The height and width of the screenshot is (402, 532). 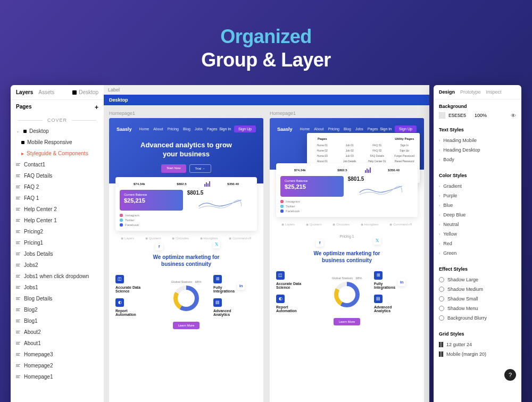 What do you see at coordinates (57, 165) in the screenshot?
I see `page-item: Contact1` at bounding box center [57, 165].